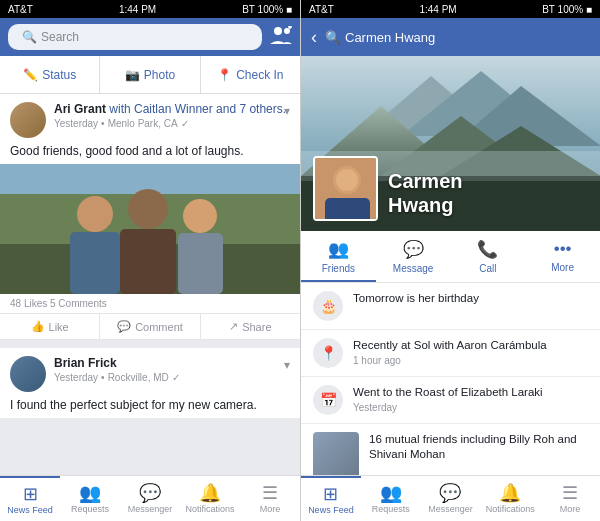 The height and width of the screenshot is (521, 600). I want to click on nav-requests: 👥 Requests, so click(90, 498).